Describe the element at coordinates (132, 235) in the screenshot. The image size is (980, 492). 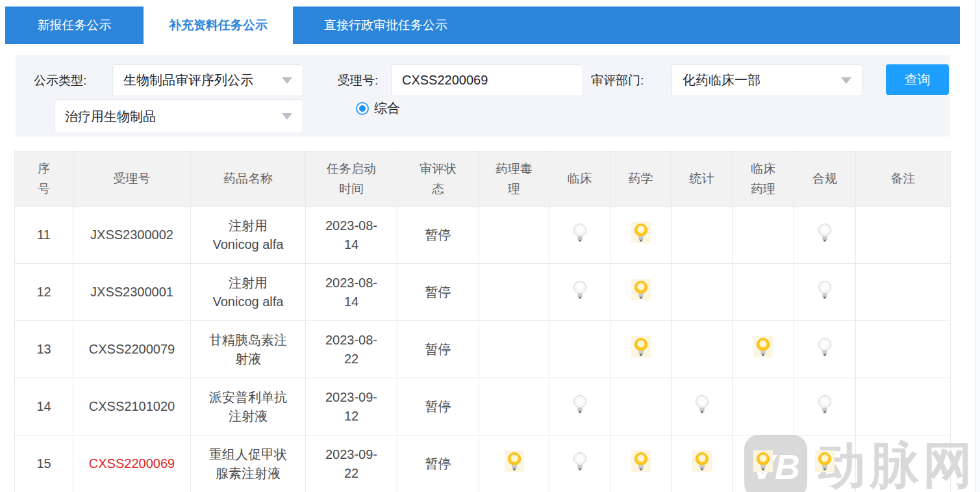
I see `acceptance-number-cell: JXSS2300002` at that location.